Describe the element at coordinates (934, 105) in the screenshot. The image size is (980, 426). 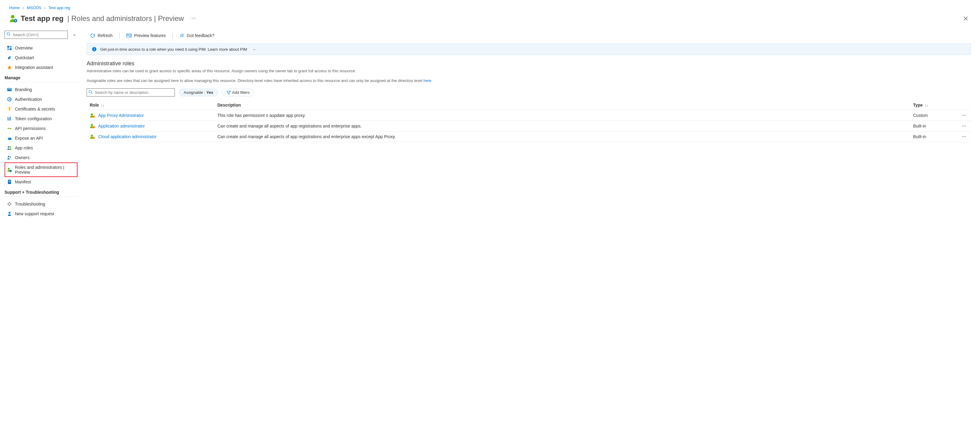
I see `col-header-type: Type↑↓` at that location.